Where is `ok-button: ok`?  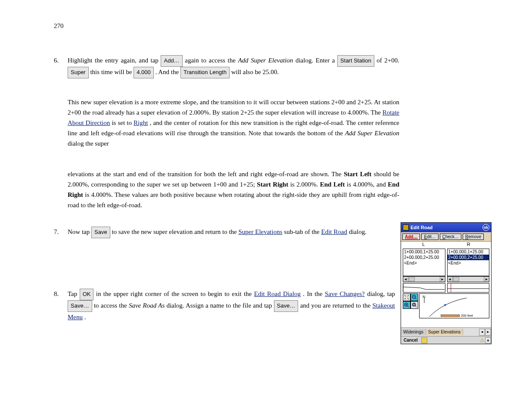
ok-button: ok is located at coordinates (486, 227).